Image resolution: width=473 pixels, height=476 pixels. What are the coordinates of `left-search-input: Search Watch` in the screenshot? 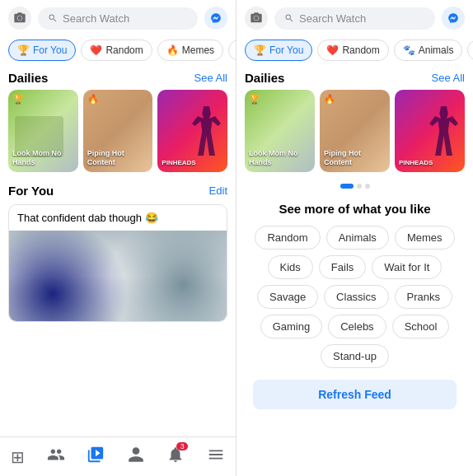 It's located at (118, 18).